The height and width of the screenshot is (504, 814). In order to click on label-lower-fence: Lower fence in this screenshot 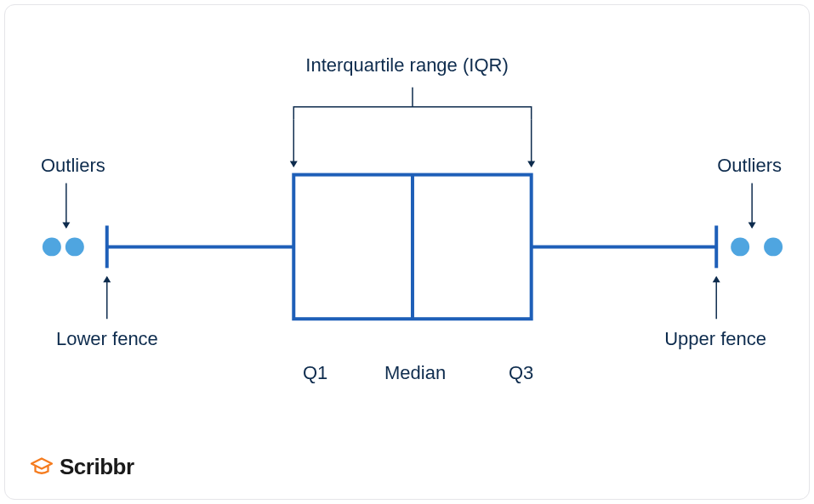, I will do `click(107, 339)`.